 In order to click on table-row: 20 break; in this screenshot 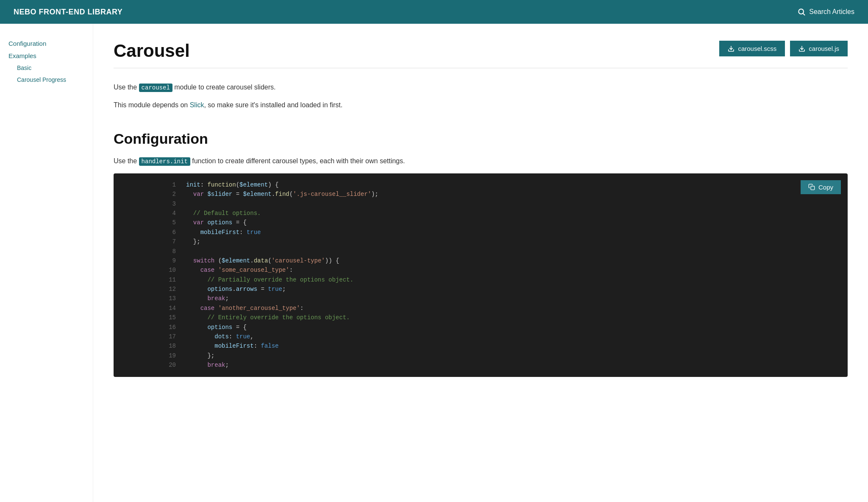, I will do `click(481, 365)`.